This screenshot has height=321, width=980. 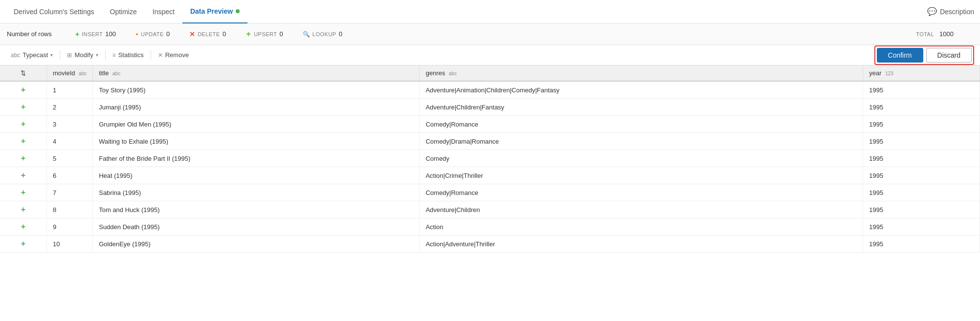 I want to click on table-row: +8Tom and Huck (1995)Adventure|Children1…, so click(x=490, y=210).